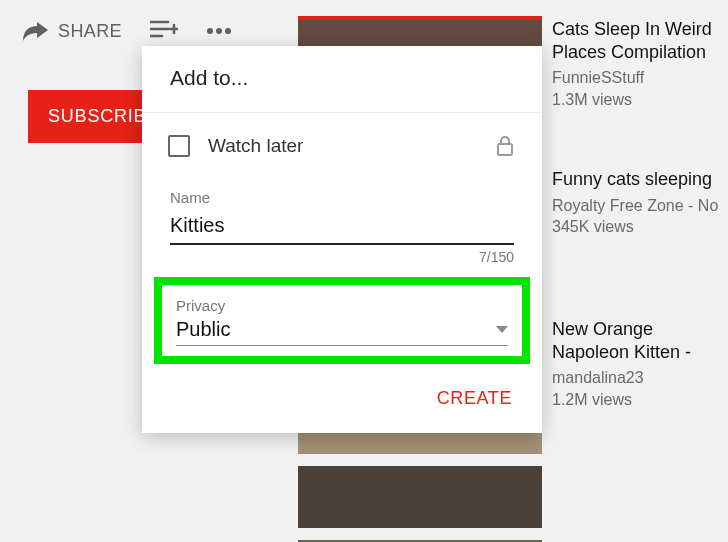 The width and height of the screenshot is (728, 542). What do you see at coordinates (179, 146) in the screenshot?
I see `watch-later-checkbox` at bounding box center [179, 146].